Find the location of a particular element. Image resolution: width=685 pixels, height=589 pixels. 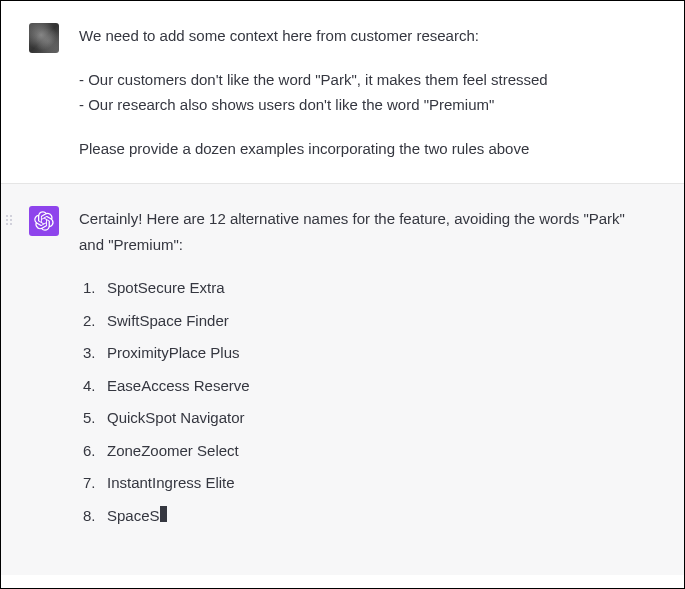

list-item: ProximityPlace Plus is located at coordinates (364, 353).